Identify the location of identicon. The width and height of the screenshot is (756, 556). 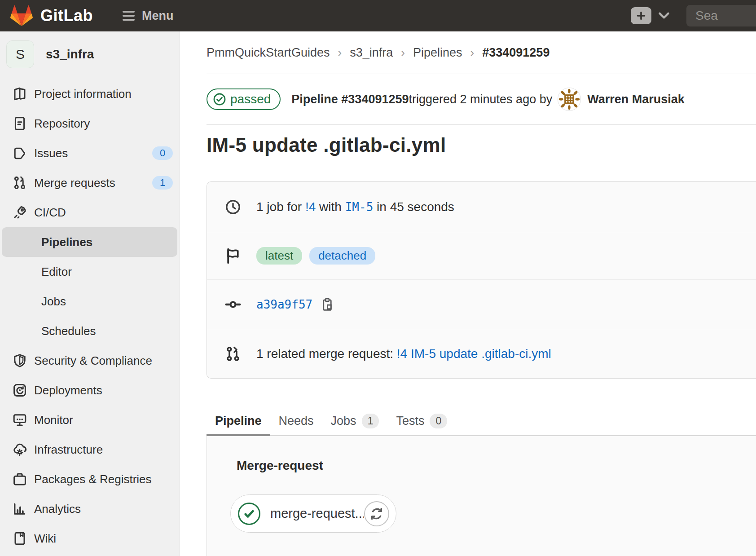
(569, 99).